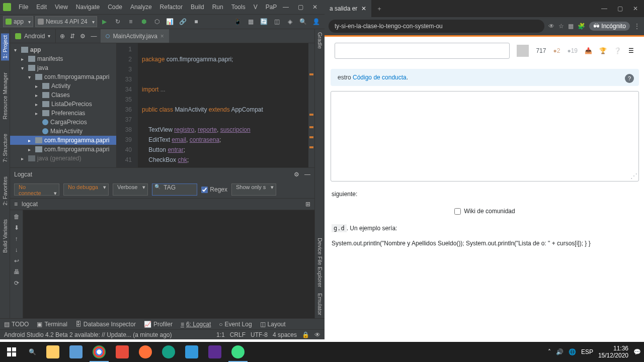 The image size is (644, 362). I want to click on scroll-end-icon: ⬇, so click(16, 228).